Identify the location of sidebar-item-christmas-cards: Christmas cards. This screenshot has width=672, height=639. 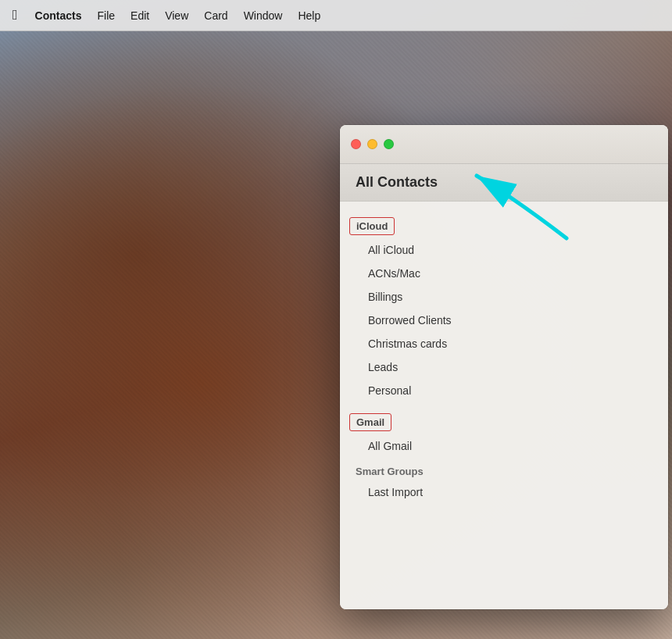
(504, 344).